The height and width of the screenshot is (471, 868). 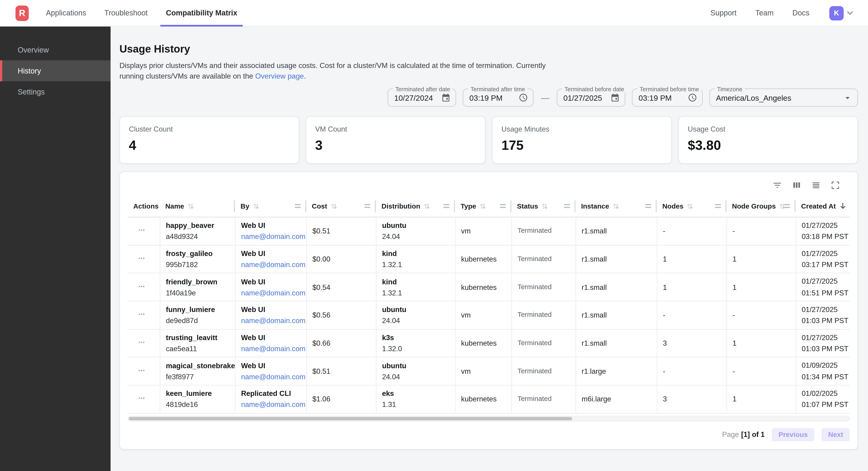 What do you see at coordinates (836, 435) in the screenshot?
I see `next-page-button: Next` at bounding box center [836, 435].